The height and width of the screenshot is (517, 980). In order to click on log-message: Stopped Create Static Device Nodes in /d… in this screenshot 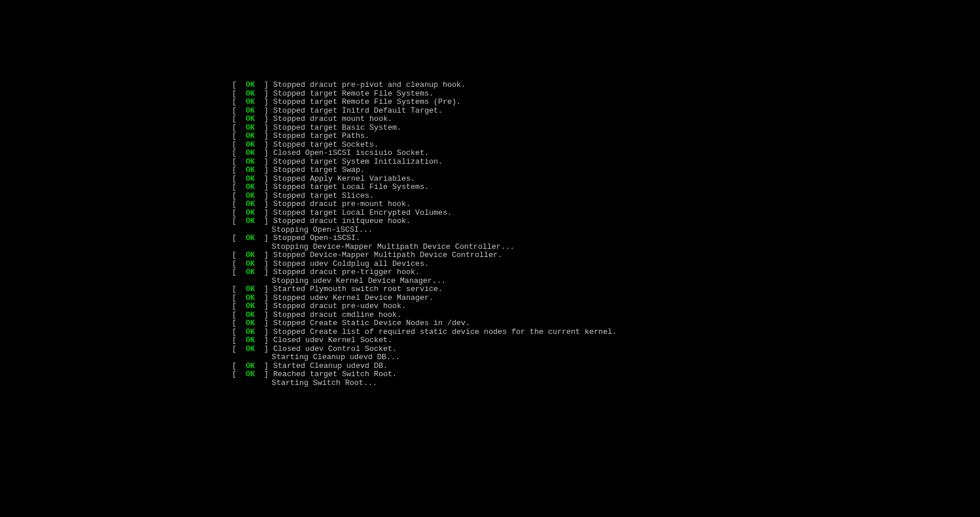, I will do `click(371, 323)`.